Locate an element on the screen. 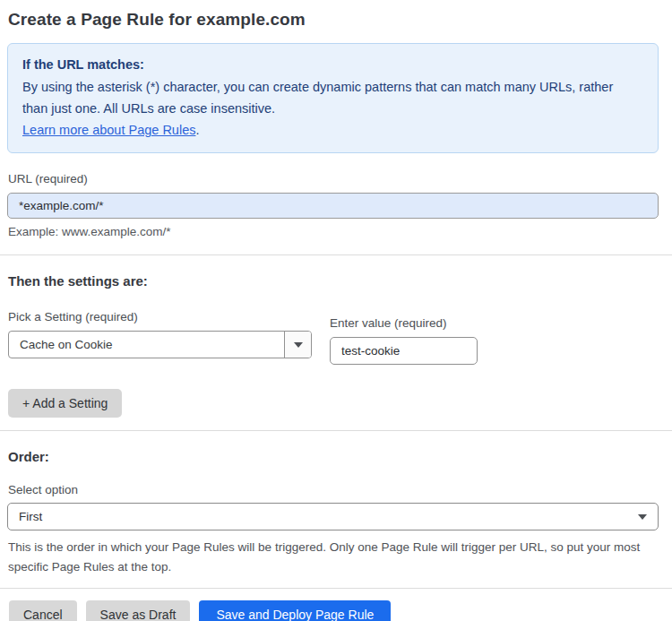  setting-select-label: Pick a Setting (required) is located at coordinates (159, 317).